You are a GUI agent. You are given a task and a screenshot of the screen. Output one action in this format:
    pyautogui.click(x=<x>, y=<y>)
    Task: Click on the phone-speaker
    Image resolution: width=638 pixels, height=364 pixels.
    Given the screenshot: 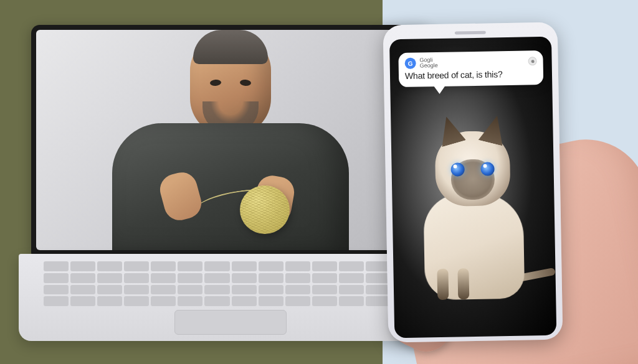 What is the action you would take?
    pyautogui.click(x=470, y=33)
    